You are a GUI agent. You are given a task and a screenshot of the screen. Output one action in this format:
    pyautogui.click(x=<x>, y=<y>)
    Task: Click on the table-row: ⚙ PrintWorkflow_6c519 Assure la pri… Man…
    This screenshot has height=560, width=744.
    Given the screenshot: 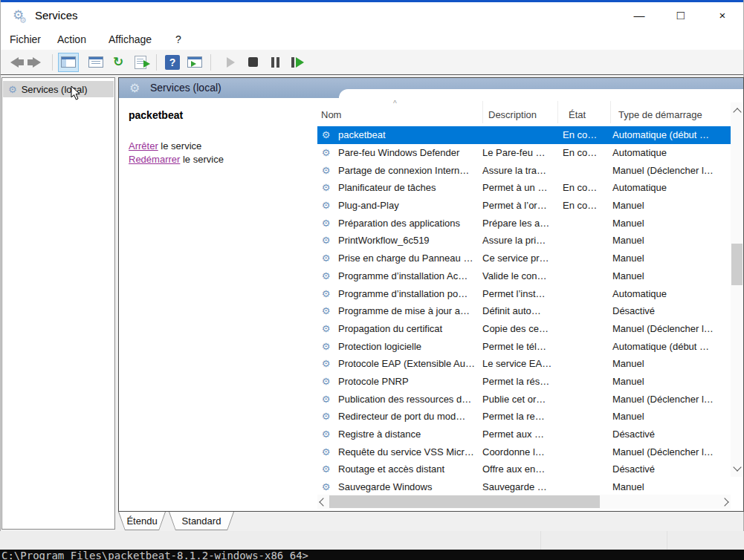 What is the action you would take?
    pyautogui.click(x=524, y=241)
    